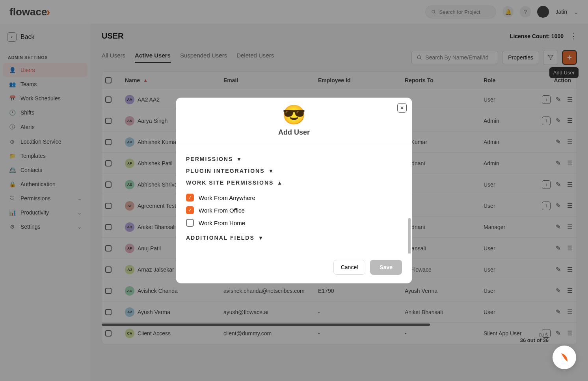  I want to click on save-button: Save, so click(386, 267).